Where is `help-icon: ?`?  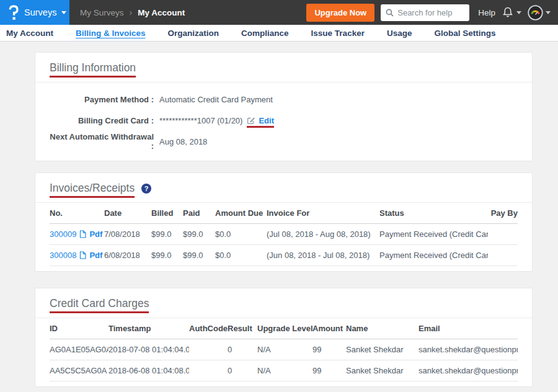 help-icon: ? is located at coordinates (146, 189).